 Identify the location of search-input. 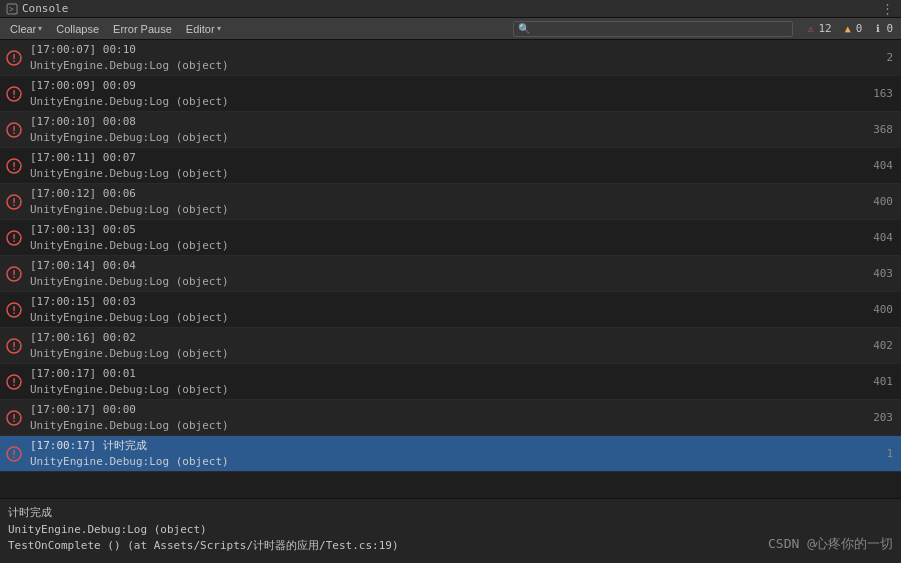
(660, 29).